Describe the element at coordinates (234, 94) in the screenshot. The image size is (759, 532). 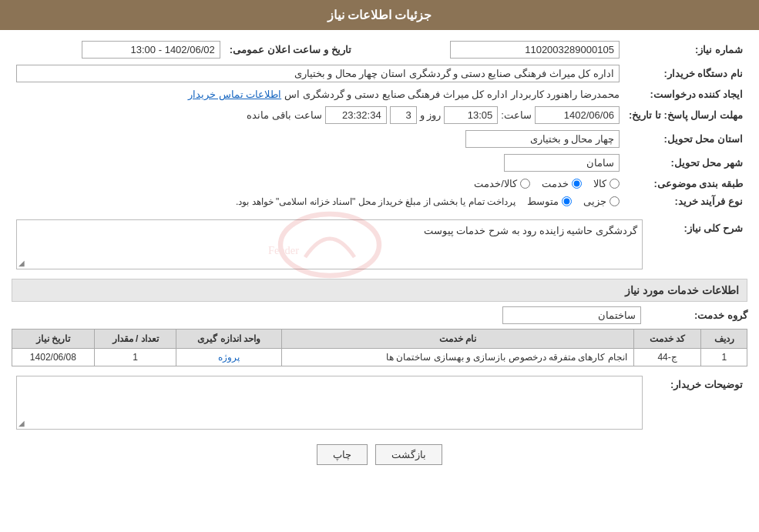
I see `creator-contact-link: اطلاعات تماس خریدار` at that location.